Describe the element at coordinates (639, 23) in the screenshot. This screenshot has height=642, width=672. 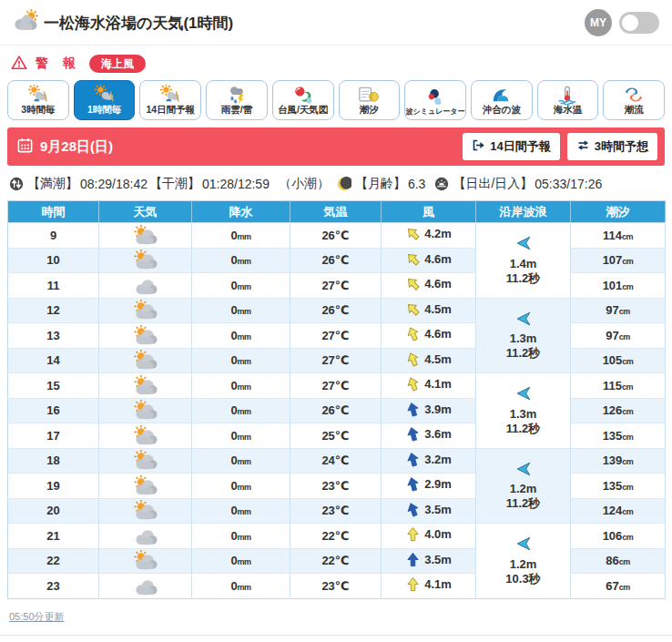
I see `my-toggle` at that location.